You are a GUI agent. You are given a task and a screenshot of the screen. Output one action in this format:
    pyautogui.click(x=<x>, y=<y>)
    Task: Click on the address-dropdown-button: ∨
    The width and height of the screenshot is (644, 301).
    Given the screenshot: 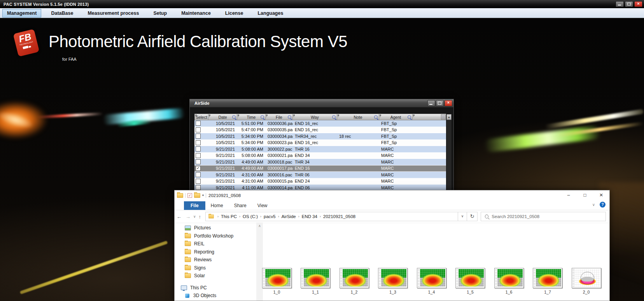 What is the action you would take?
    pyautogui.click(x=463, y=217)
    